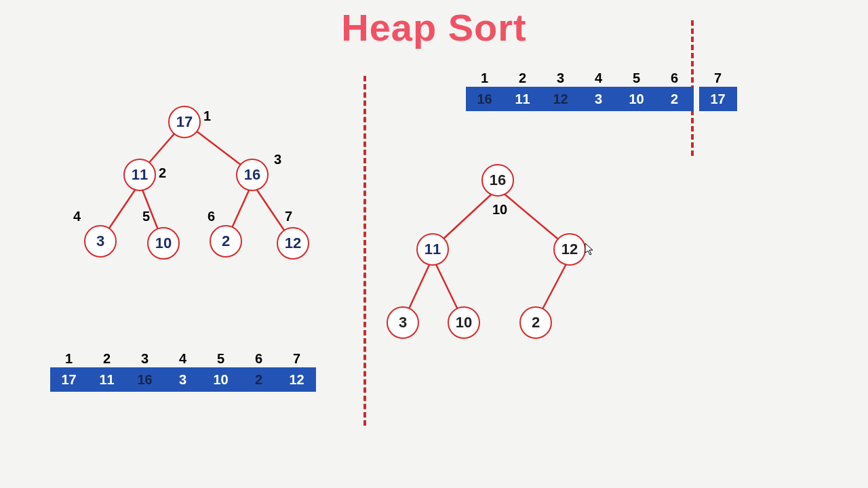 Image resolution: width=868 pixels, height=488 pixels. Describe the element at coordinates (433, 249) in the screenshot. I see `right-tree-node-2: 11` at that location.